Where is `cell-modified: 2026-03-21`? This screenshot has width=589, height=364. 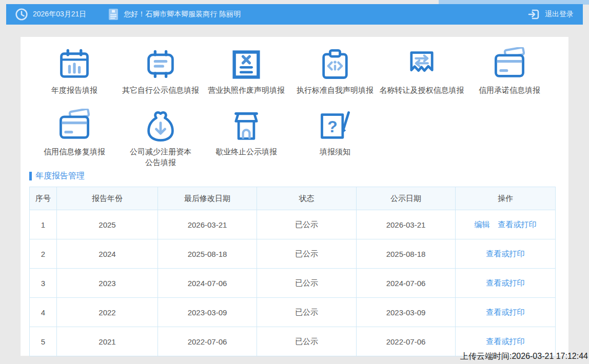
cell-modified: 2026-03-21 is located at coordinates (207, 225).